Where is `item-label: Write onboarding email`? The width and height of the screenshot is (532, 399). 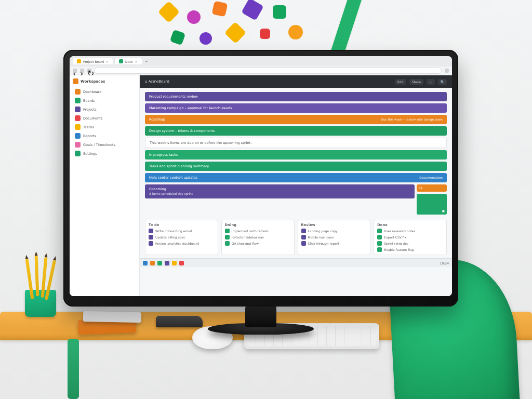
item-label: Write onboarding email is located at coordinates (174, 231).